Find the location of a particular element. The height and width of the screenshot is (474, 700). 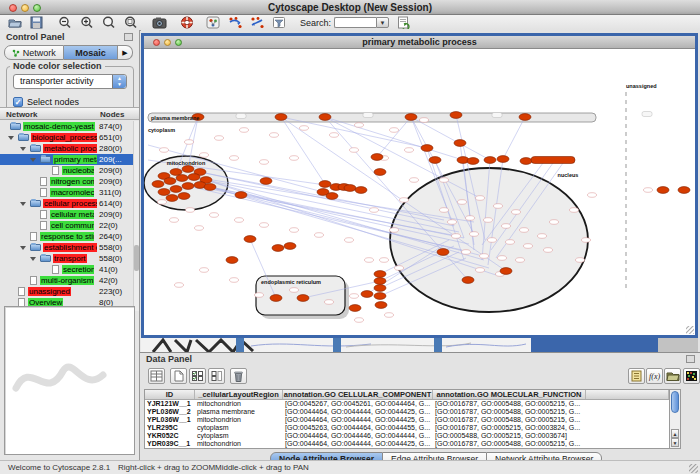

control-panel-float-icon is located at coordinates (128, 37).